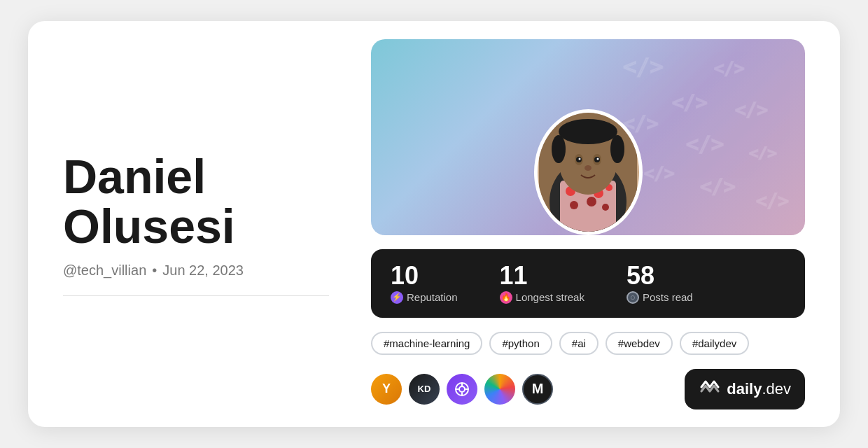 The height and width of the screenshot is (448, 868). What do you see at coordinates (500, 389) in the screenshot?
I see `social-link-spectrum` at bounding box center [500, 389].